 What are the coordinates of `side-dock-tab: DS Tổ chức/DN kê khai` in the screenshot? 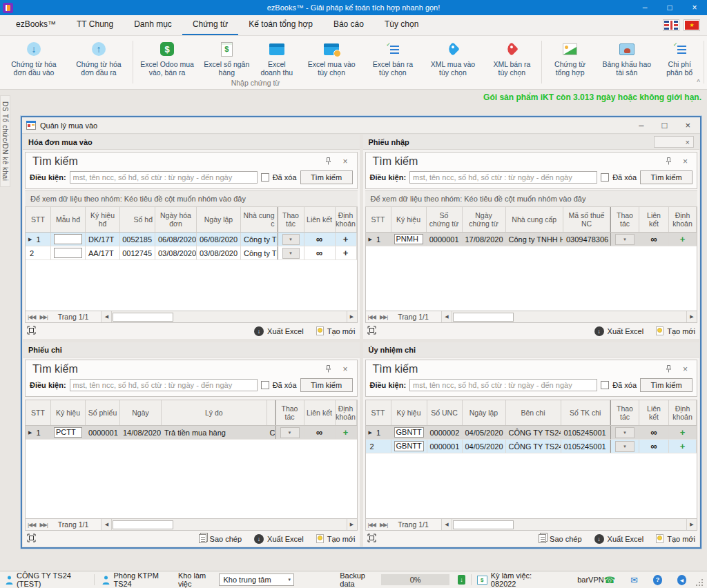 It's located at (6, 141).